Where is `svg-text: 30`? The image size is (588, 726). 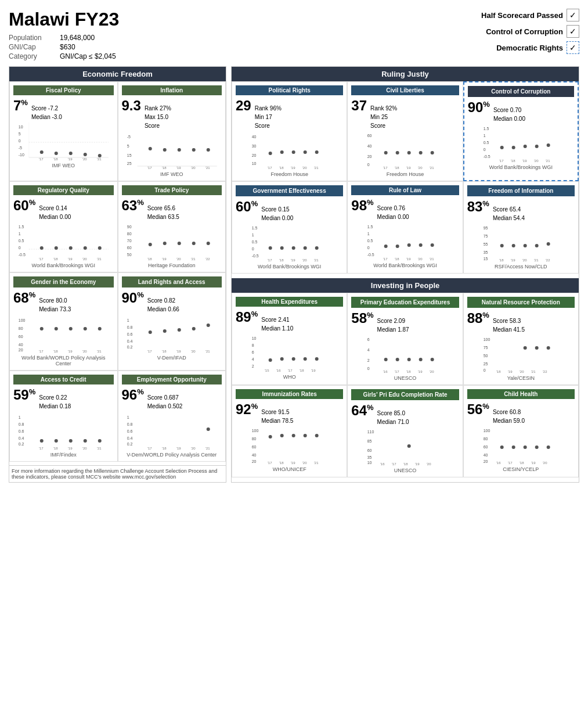 svg-text: 30 is located at coordinates (254, 146).